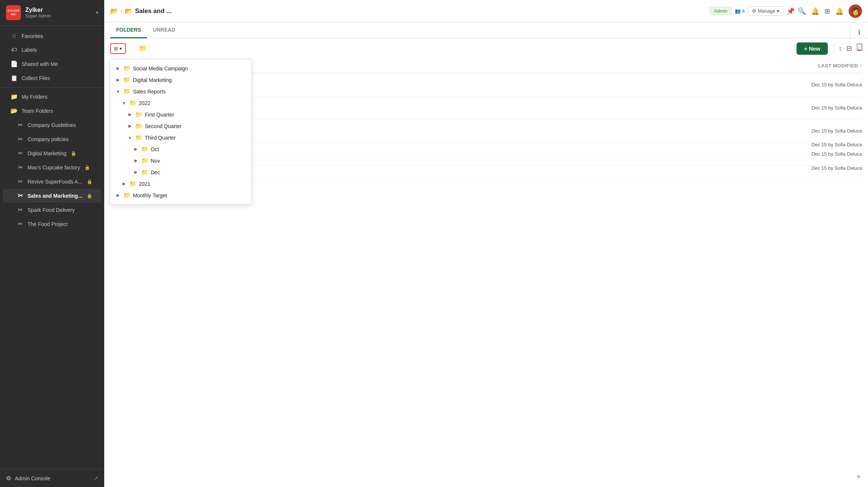 The image size is (868, 487). I want to click on sidebar-item-sales-marketing: ✂ Sales and Marketing... 🔒, so click(52, 196).